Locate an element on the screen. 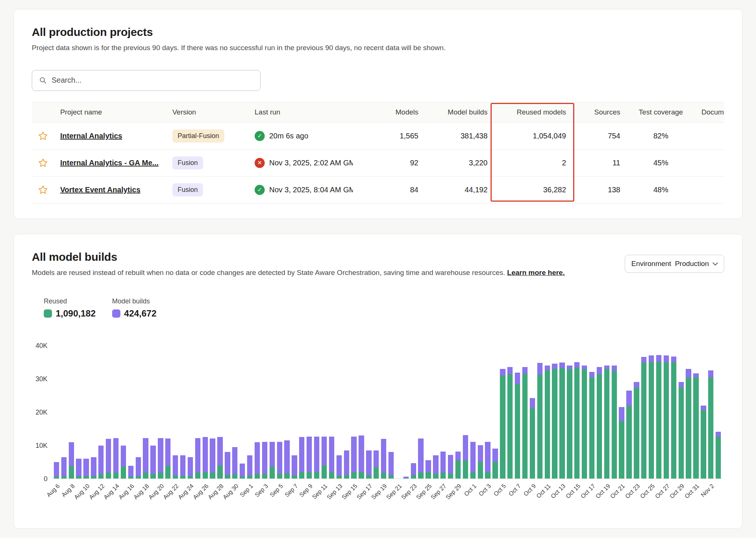 The image size is (756, 538). model-builds-value: 3,220 is located at coordinates (459, 163).